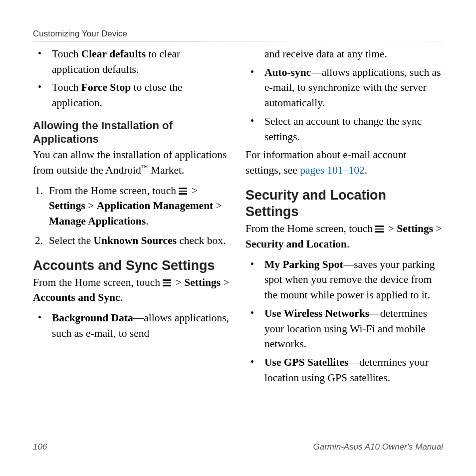 The image size is (476, 476). Describe the element at coordinates (317, 313) in the screenshot. I see `text-bold: Use Wireless Networks` at that location.